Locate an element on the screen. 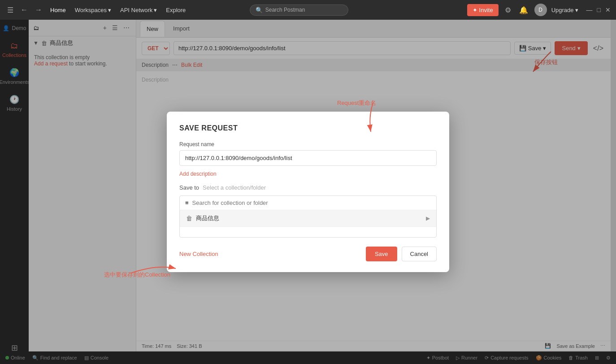 This screenshot has width=616, height=364. search-bar: 🔍 Search Postman is located at coordinates (299, 10).